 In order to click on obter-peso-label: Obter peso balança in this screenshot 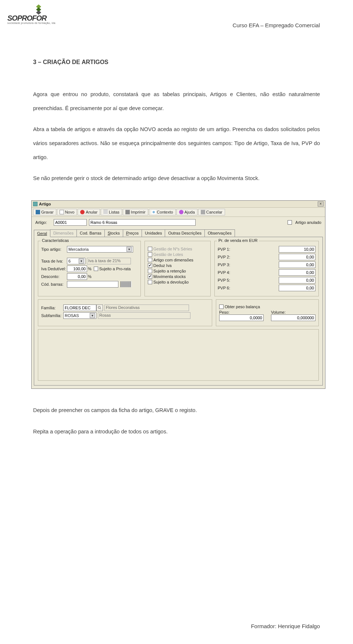, I will do `click(242, 307)`.